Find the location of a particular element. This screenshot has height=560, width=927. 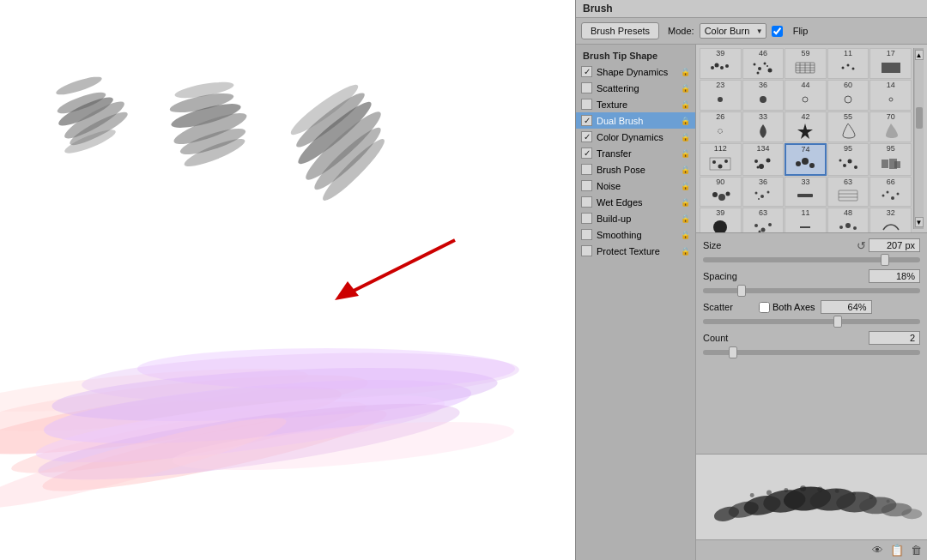

sidebar-item-scattering: Scattering 🔒 is located at coordinates (635, 87).